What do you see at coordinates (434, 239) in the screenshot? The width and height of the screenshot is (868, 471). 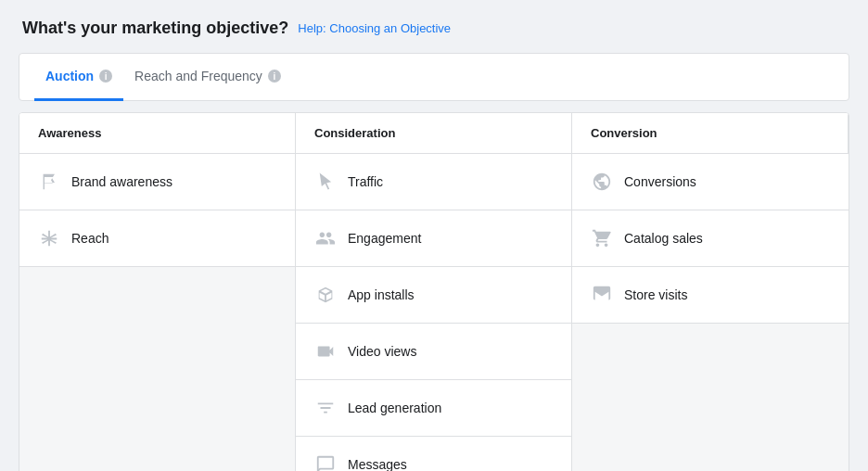 I see `engagement-item: Engagement` at bounding box center [434, 239].